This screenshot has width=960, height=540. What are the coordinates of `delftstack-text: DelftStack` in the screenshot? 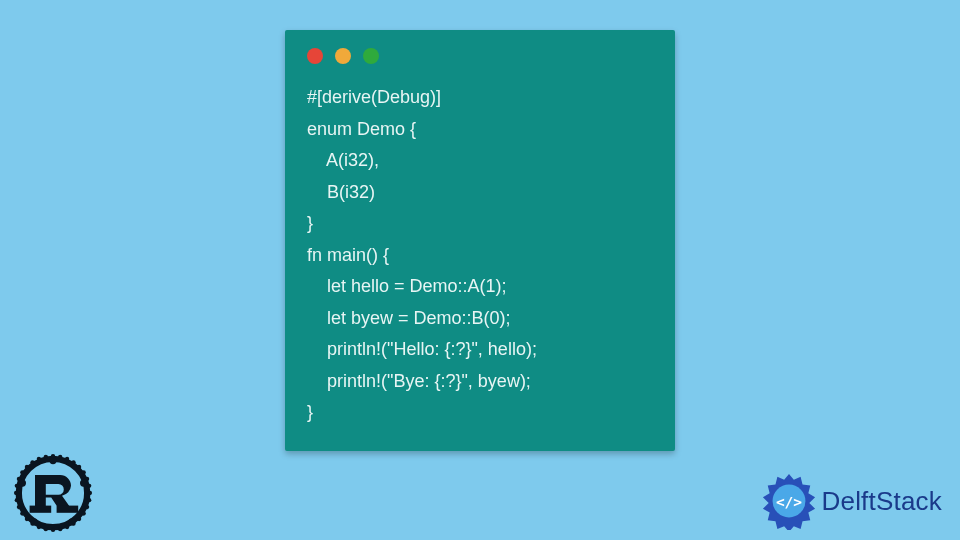 It's located at (882, 502).